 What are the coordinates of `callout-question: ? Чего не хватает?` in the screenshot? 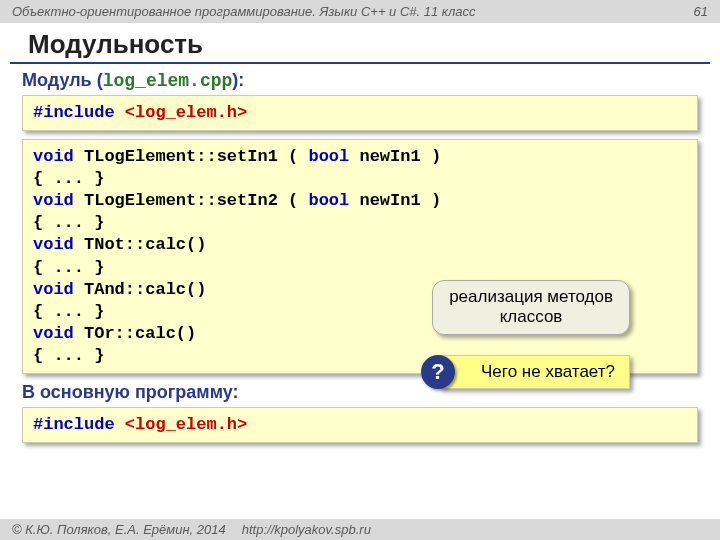 It's located at (535, 372).